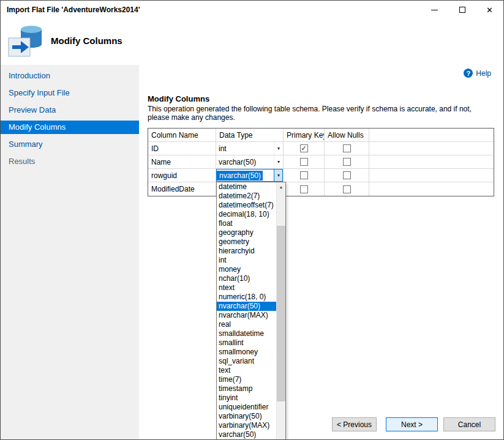 This screenshot has width=504, height=440. What do you see at coordinates (354, 425) in the screenshot?
I see `previous-button: < Previous` at bounding box center [354, 425].